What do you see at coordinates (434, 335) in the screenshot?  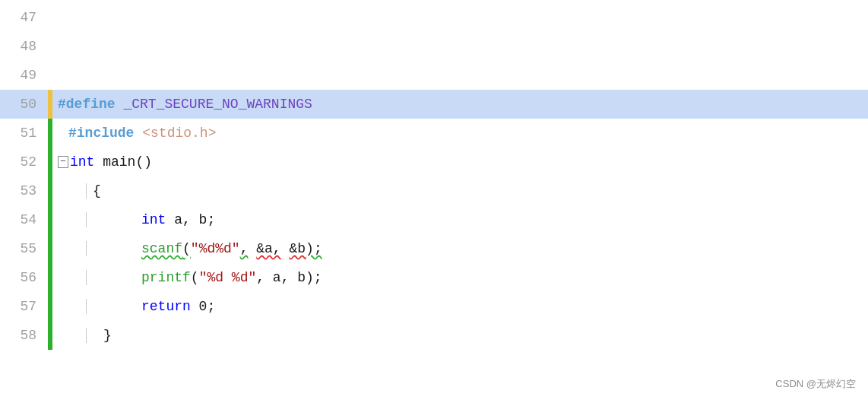 I see `code-line-58: 58 }` at bounding box center [434, 335].